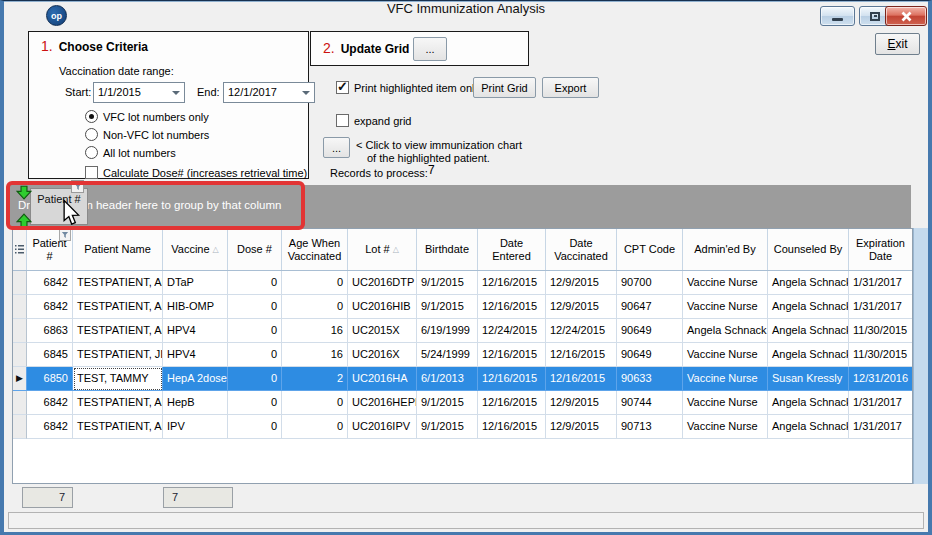 The height and width of the screenshot is (535, 932). I want to click on table-cell: TESTPATIENT, AD, so click(118, 427).